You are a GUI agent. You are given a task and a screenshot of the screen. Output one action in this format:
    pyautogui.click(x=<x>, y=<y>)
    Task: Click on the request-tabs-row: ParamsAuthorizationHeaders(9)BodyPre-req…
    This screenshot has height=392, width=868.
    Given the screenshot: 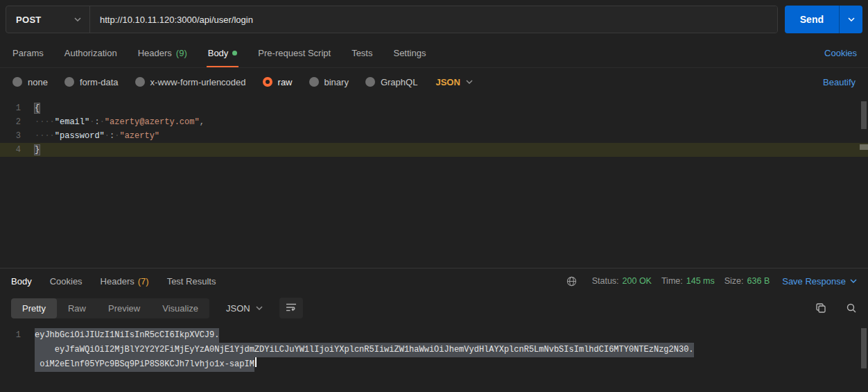 What is the action you would take?
    pyautogui.click(x=434, y=53)
    